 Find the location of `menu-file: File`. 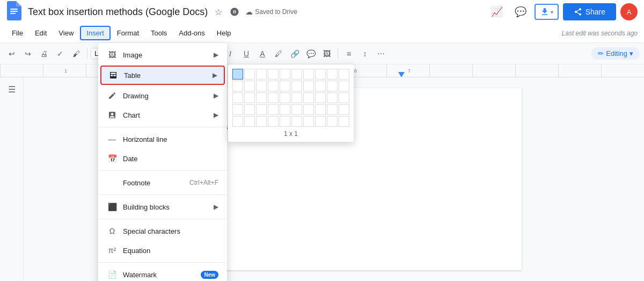

menu-file: File is located at coordinates (17, 33).